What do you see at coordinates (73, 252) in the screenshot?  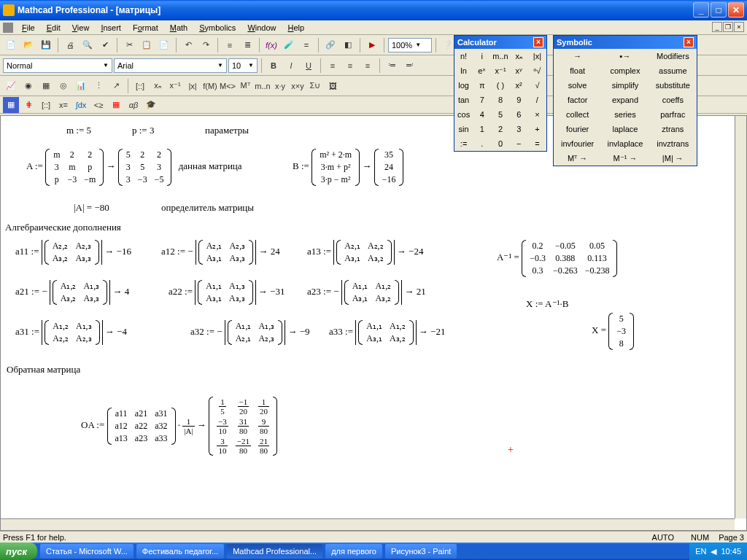 I see `a11: a11 := A₂,₂A₂,₃A₃,₂A₃,₃ → −16` at bounding box center [73, 252].